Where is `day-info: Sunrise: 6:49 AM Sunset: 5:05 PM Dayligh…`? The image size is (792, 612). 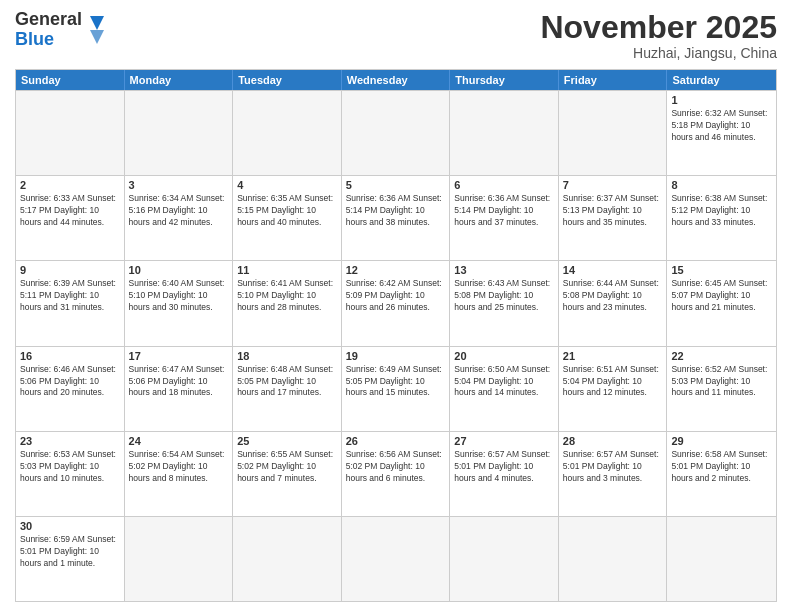 day-info: Sunrise: 6:49 AM Sunset: 5:05 PM Dayligh… is located at coordinates (396, 382).